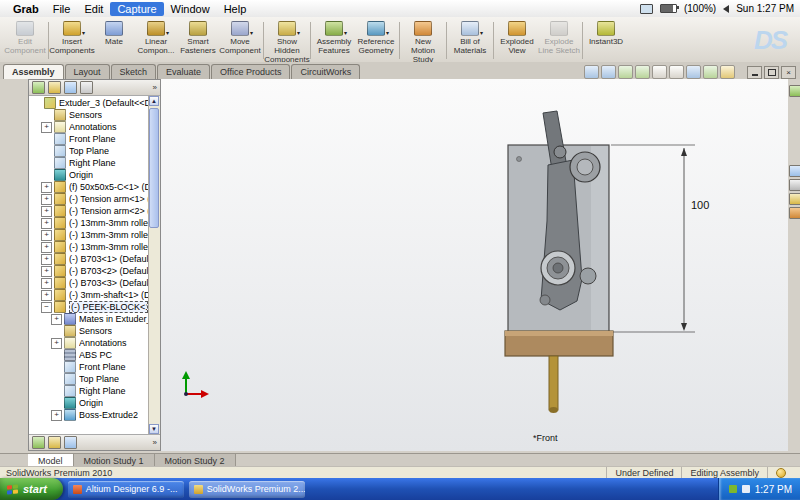  What do you see at coordinates (198, 40) in the screenshot?
I see `smart-fasteners-button: Smart Fasteners` at bounding box center [198, 40].